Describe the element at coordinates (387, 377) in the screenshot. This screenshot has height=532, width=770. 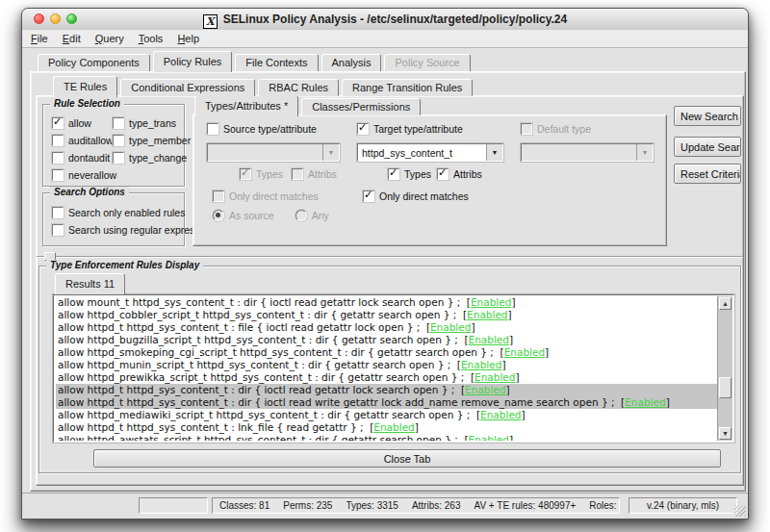
I see `result-row: allow httpd_prewikka_script_t httpd_sys_…` at that location.